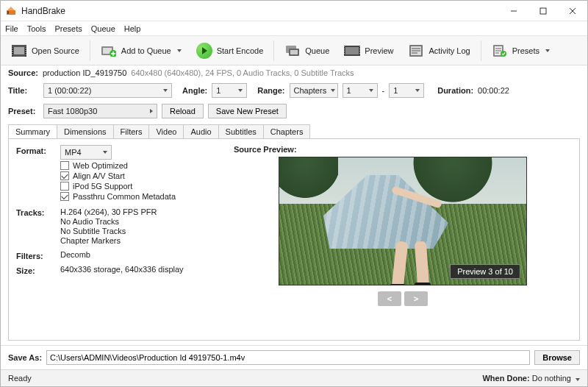  I want to click on add-to-queue-button: Add to Queue, so click(141, 51).